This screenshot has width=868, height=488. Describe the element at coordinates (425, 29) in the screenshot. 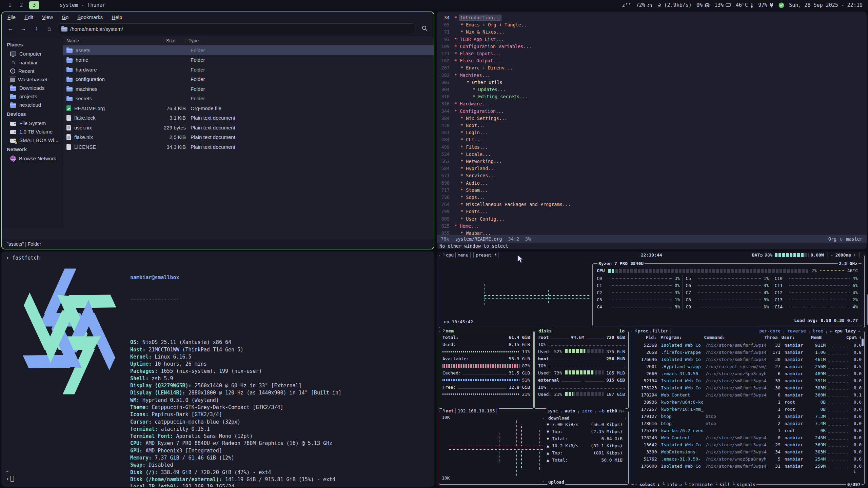

I see `search-icon` at that location.